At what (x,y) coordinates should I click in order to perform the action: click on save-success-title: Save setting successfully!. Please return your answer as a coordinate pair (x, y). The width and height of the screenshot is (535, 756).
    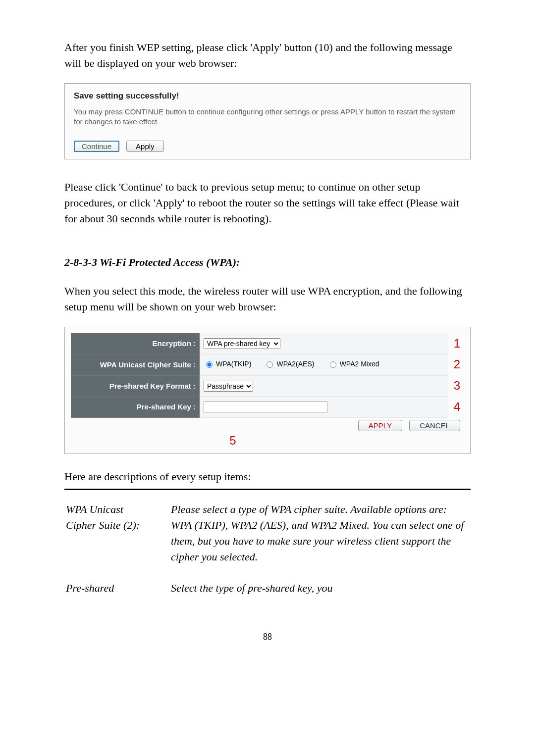
    Looking at the image, I should click on (268, 96).